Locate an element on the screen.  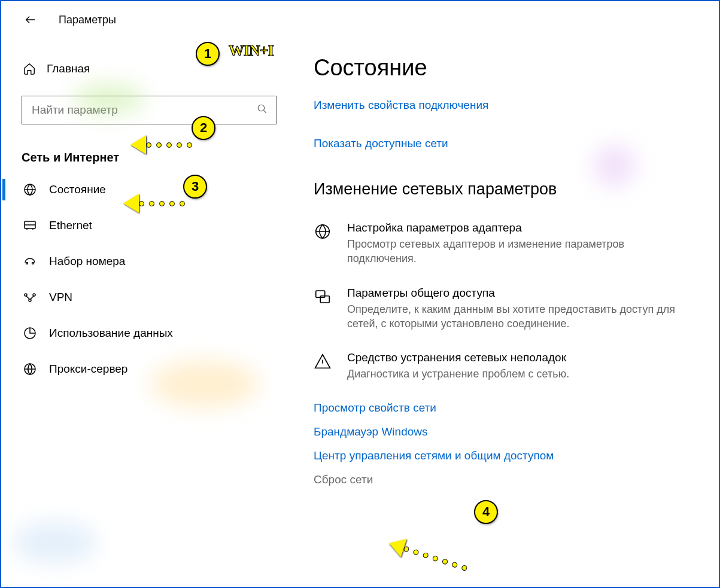
link-network-reset: Сброс сети is located at coordinates (504, 480).